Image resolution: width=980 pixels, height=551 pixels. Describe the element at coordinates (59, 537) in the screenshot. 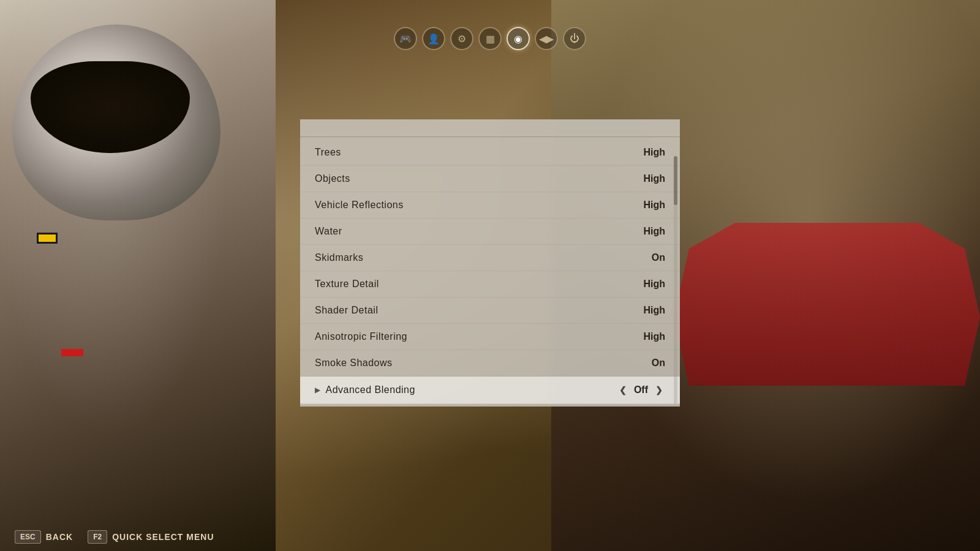

I see `bottom-btn-label: BACK` at that location.